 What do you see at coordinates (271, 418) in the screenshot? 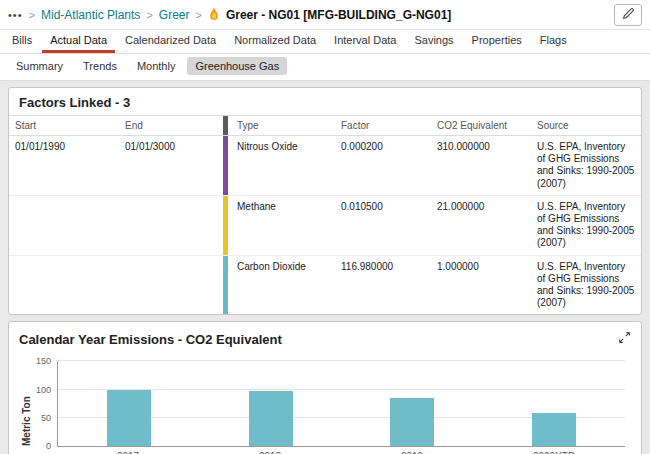
I see `bar-2018` at bounding box center [271, 418].